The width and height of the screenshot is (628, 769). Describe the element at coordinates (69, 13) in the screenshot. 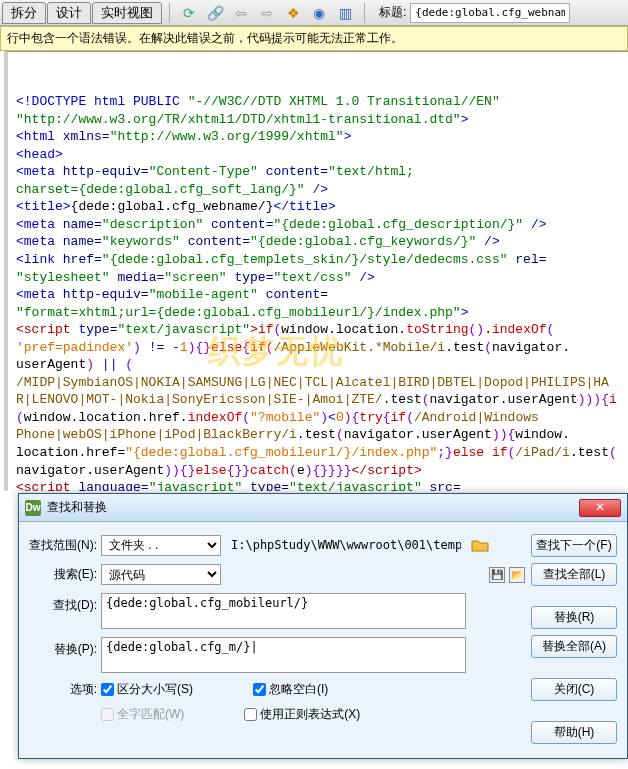

I see `tab-design: 设计` at that location.